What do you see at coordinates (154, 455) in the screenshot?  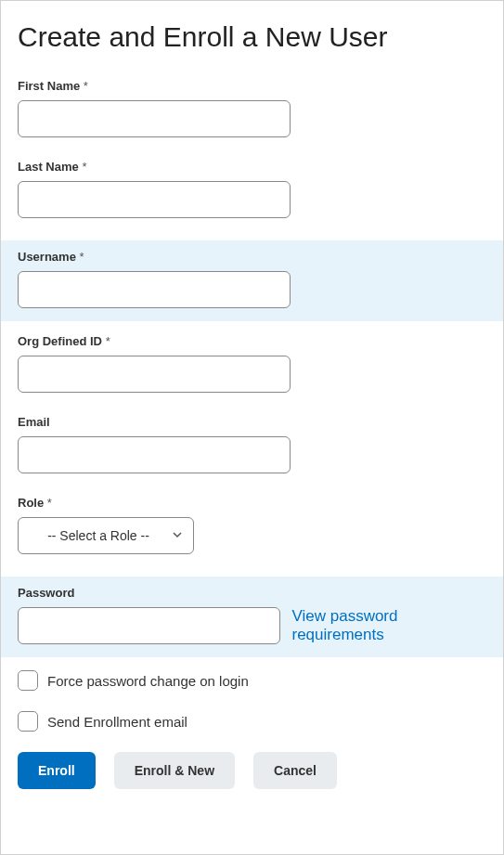 I see `email-input` at bounding box center [154, 455].